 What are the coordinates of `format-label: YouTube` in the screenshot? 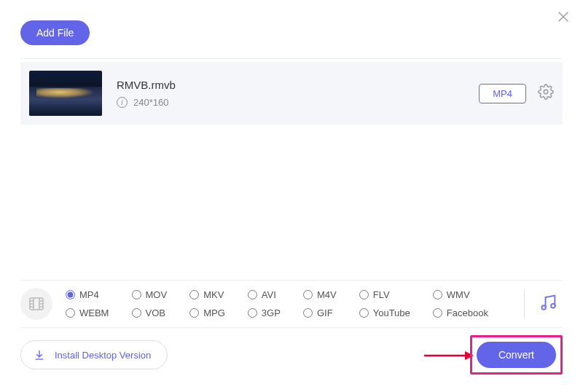 It's located at (392, 313).